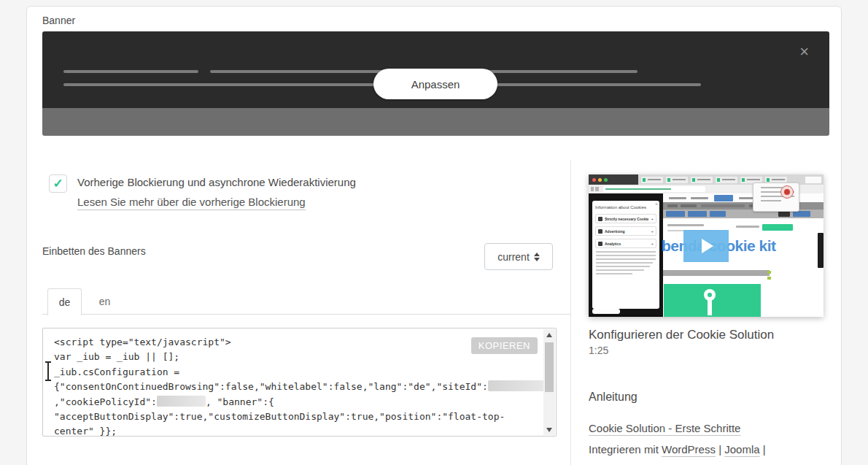  I want to click on video-duration: 1:25, so click(715, 350).